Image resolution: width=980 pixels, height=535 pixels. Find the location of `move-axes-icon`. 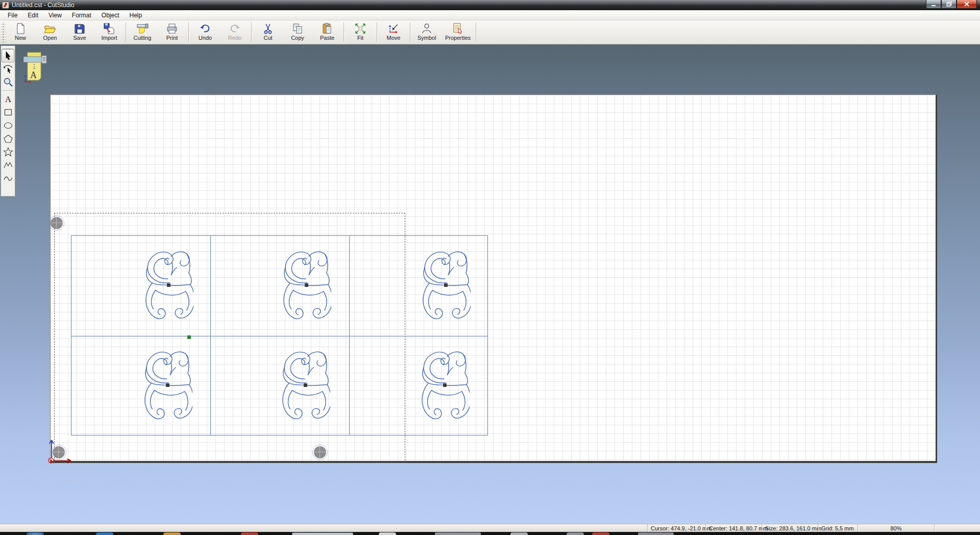

move-axes-icon is located at coordinates (394, 29).